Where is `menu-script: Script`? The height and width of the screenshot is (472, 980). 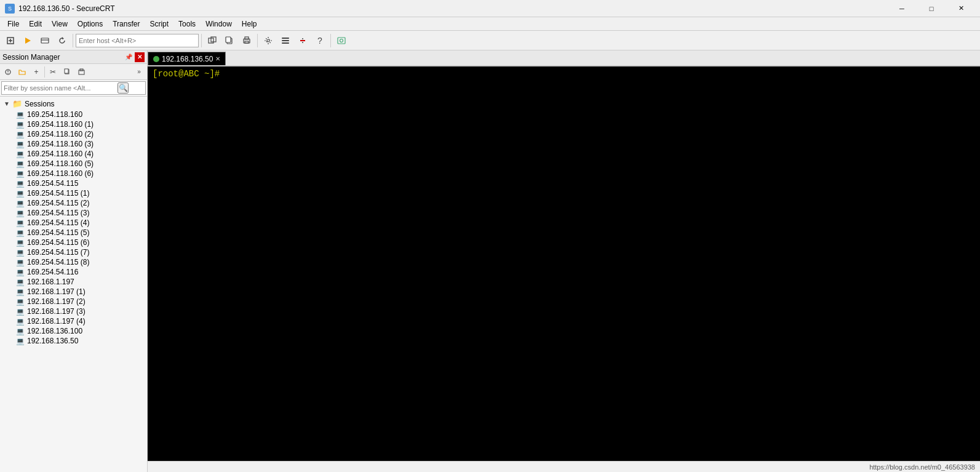 menu-script: Script is located at coordinates (159, 24).